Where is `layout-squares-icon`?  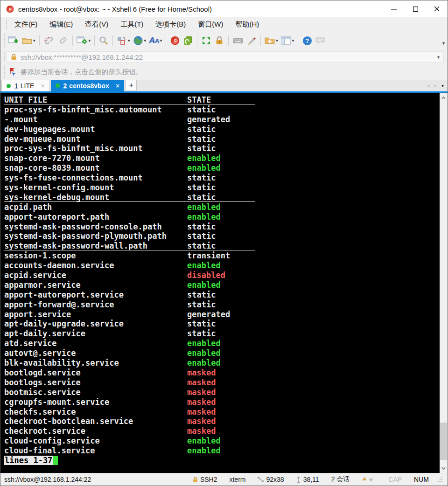 layout-squares-icon is located at coordinates (122, 41).